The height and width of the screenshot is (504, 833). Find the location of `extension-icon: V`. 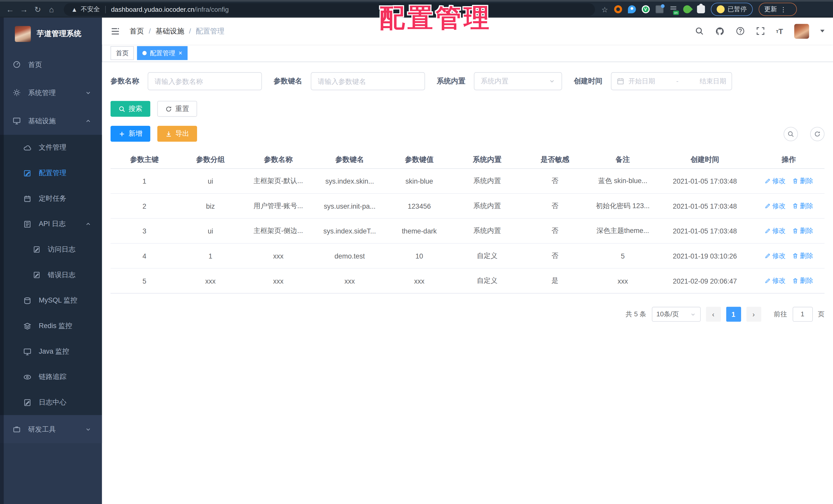

extension-icon: V is located at coordinates (646, 9).